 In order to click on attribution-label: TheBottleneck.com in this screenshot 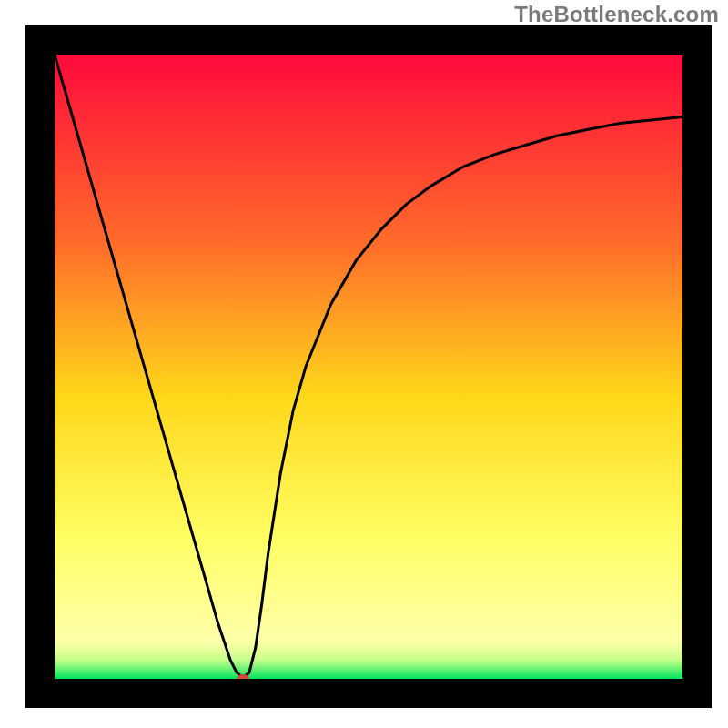, I will do `click(617, 15)`.